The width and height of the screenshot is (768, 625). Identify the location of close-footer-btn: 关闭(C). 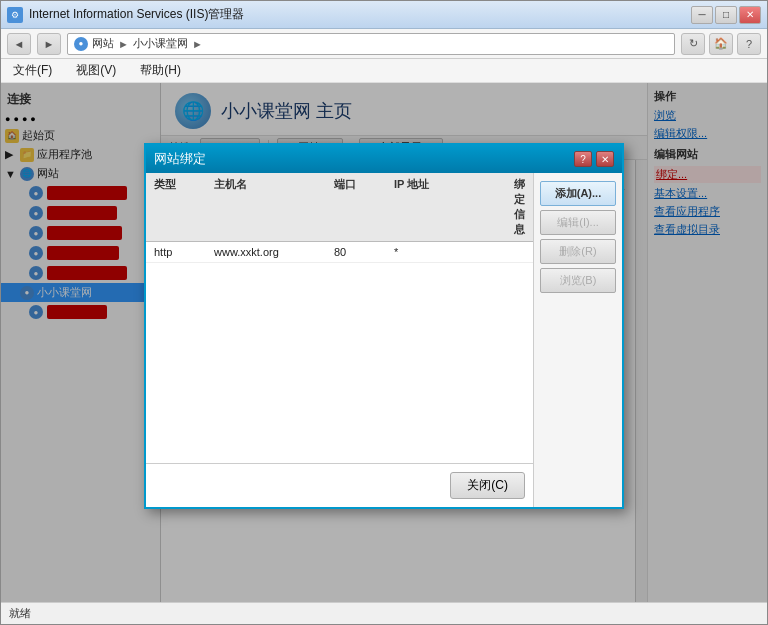
(488, 486).